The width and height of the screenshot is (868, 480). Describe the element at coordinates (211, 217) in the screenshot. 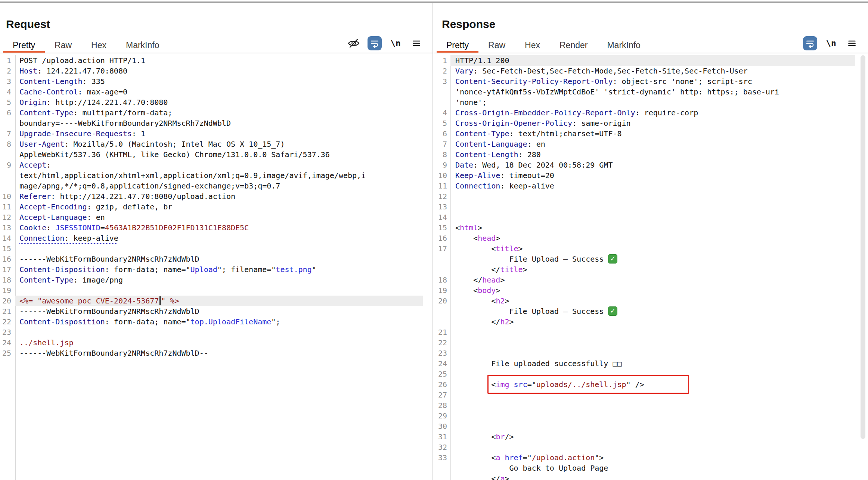

I see `code-line: 12Accept-Language: en` at that location.